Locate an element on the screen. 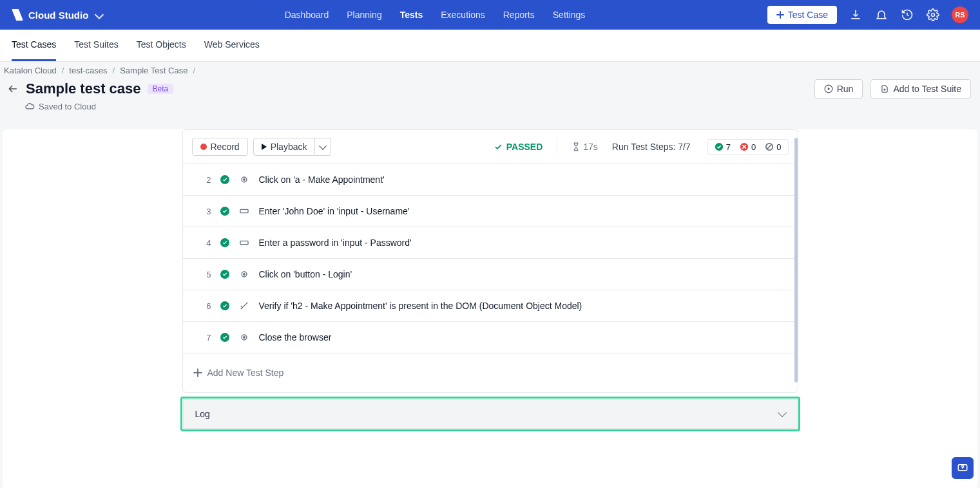 This screenshot has width=980, height=488. test-step-row: 6Verify if 'h2 - Make Appointment' is pr… is located at coordinates (490, 306).